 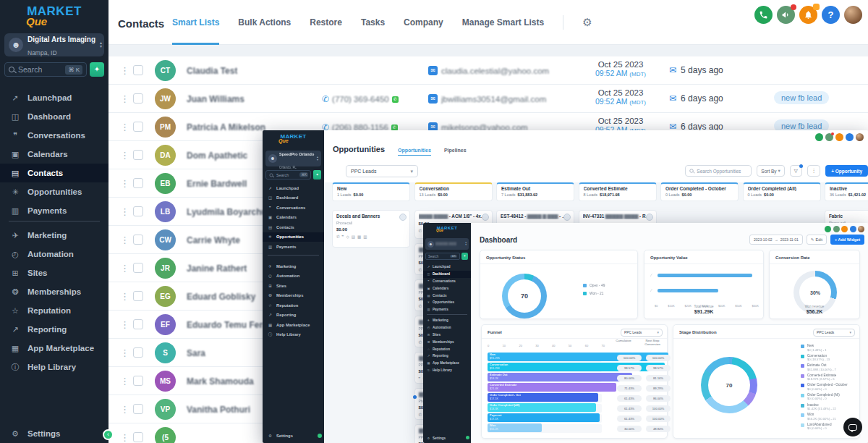 What do you see at coordinates (447, 282) in the screenshot?
I see `w2-sidebar-item: ❞ Conversations` at bounding box center [447, 282].